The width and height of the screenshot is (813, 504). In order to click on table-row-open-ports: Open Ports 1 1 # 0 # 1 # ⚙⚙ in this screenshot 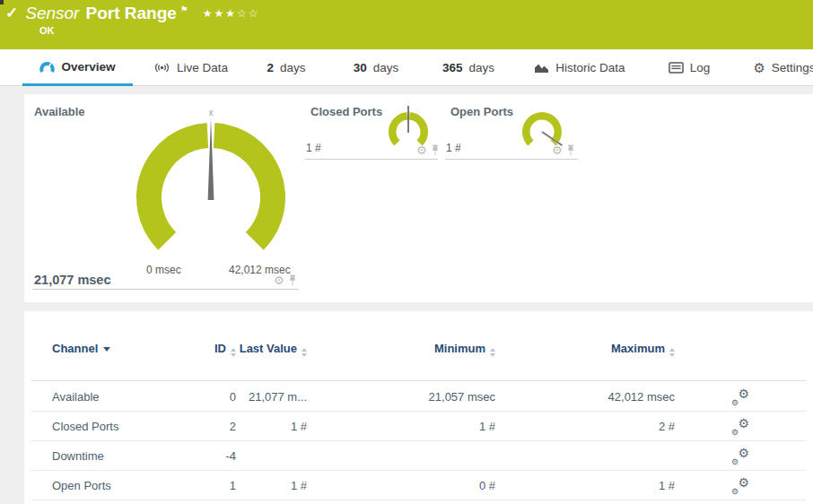, I will do `click(418, 486)`.